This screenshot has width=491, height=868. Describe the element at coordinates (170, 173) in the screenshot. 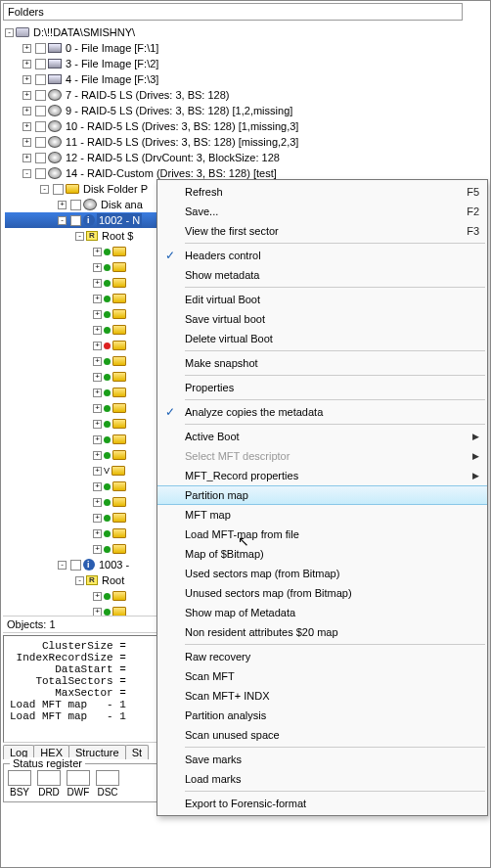

I see `tree-item-label: 14 - RAID-Custom (Drives: 3, BS: 128) [t…` at that location.